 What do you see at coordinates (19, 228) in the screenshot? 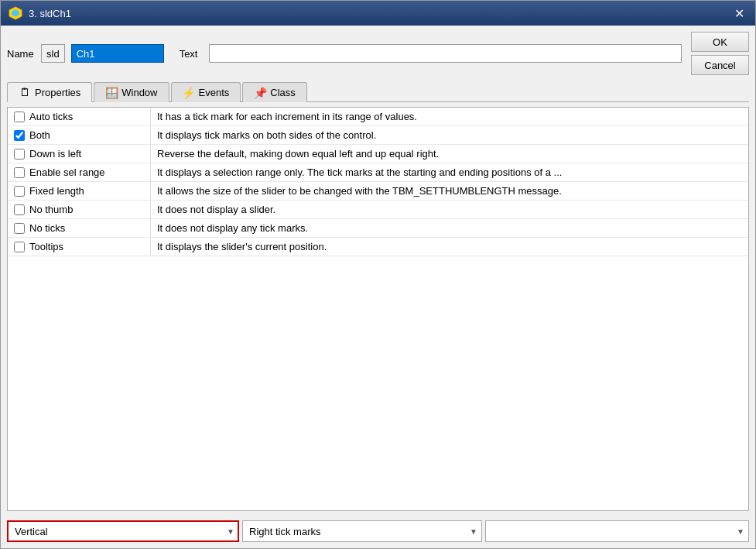
I see `checkbox-no_ticks` at bounding box center [19, 228].